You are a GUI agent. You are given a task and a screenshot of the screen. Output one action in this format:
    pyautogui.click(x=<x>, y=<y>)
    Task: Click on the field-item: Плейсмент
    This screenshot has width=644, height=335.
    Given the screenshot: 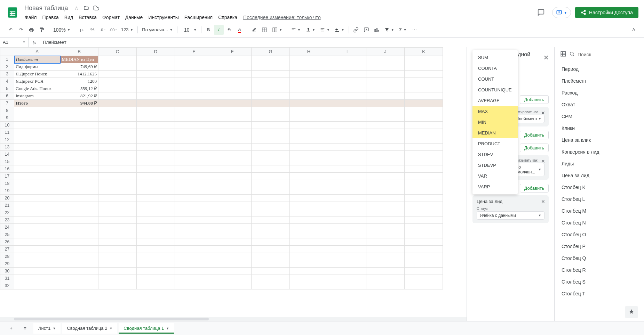 What is the action you would take?
    pyautogui.click(x=599, y=81)
    